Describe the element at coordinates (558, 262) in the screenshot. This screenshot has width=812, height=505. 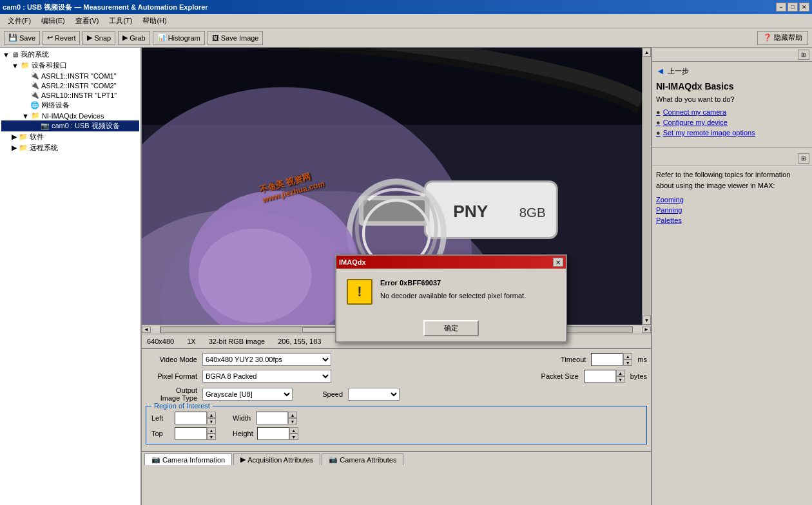
I see `dialog-close-button: ✕` at that location.